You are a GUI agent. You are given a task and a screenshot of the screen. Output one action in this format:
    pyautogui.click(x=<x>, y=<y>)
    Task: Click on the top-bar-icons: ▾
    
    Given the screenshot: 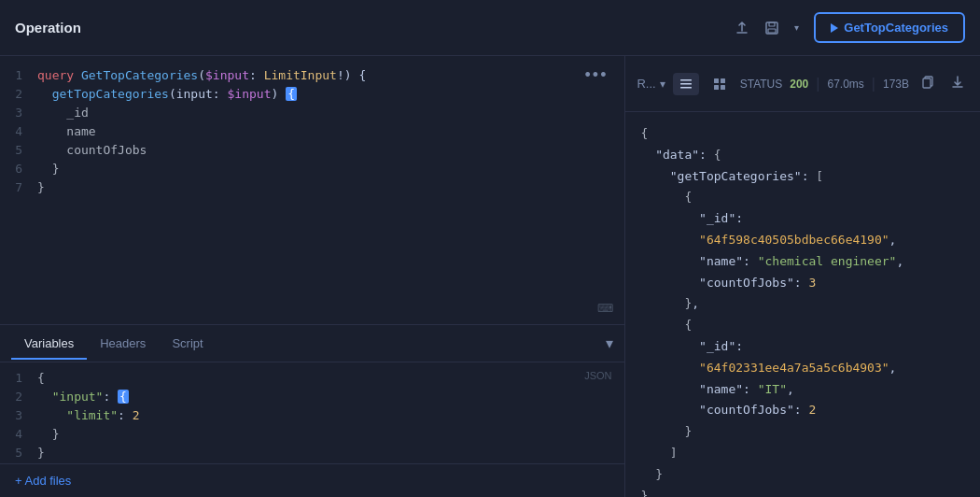 What is the action you would take?
    pyautogui.click(x=767, y=28)
    